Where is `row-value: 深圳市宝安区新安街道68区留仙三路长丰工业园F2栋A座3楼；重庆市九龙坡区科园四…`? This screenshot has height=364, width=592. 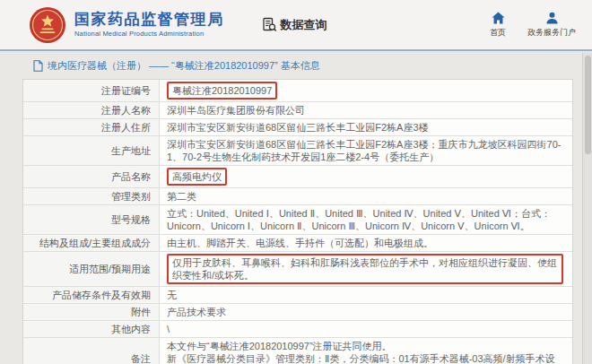 row-value: 深圳市宝安区新安街道68区留仙三路长丰工业园F2栋A座3楼；重庆市九龙坡区科园四… is located at coordinates (366, 151).